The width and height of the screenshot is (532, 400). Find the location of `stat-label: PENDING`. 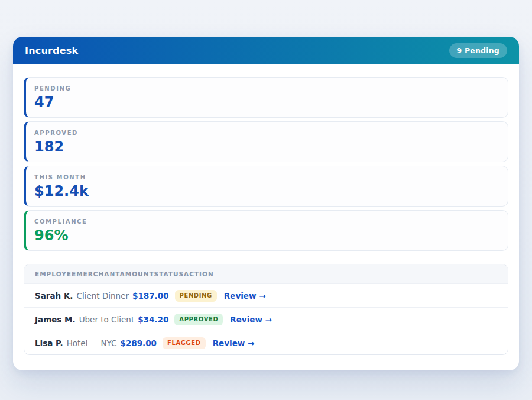

stat-label: PENDING is located at coordinates (266, 89).